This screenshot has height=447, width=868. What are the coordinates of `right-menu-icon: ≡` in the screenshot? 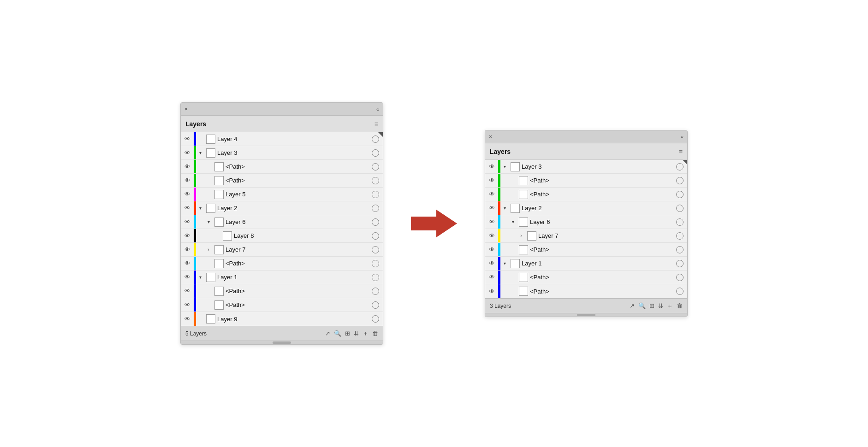 It's located at (681, 152).